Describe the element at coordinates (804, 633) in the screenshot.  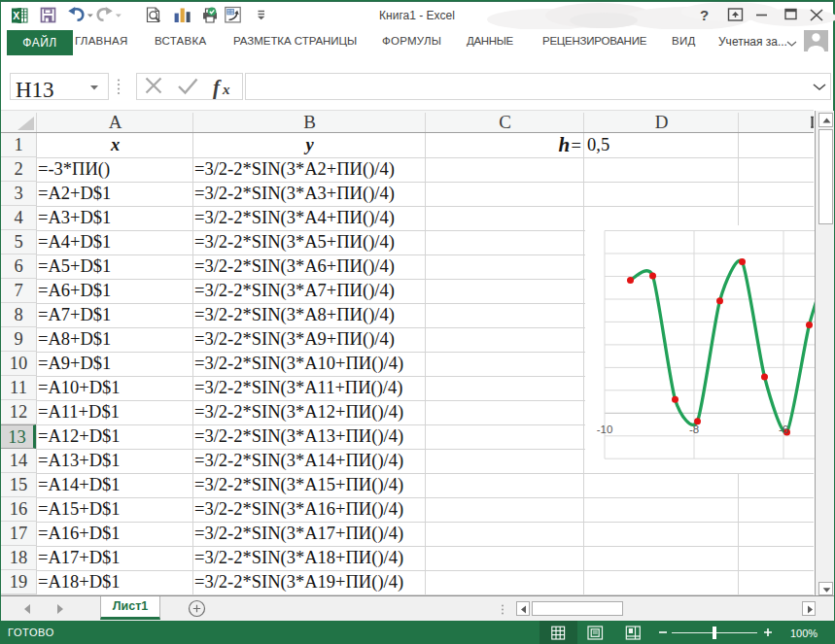
I see `svg-text: 100%` at that location.